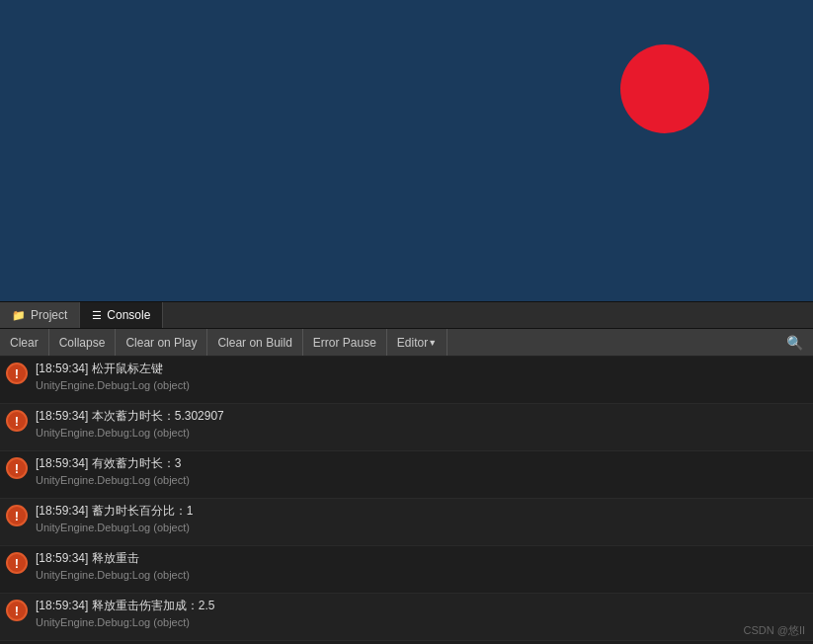  I want to click on red-circle, so click(665, 89).